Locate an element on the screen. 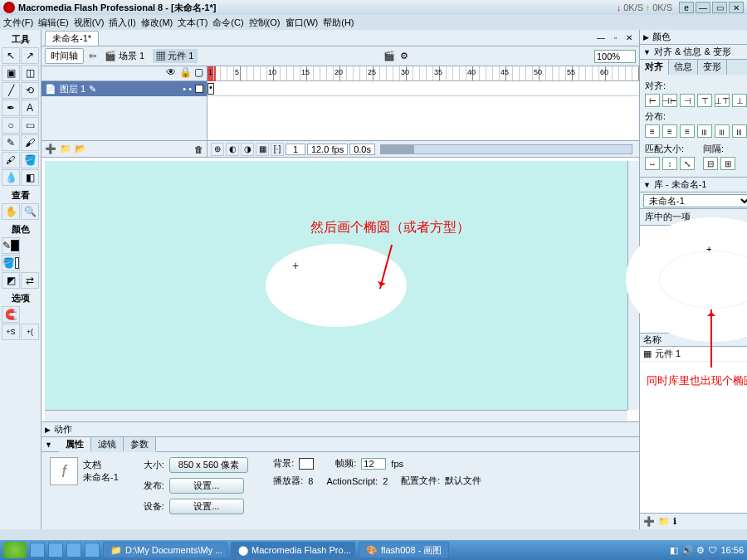  menu-control: 控制(O) is located at coordinates (265, 23).